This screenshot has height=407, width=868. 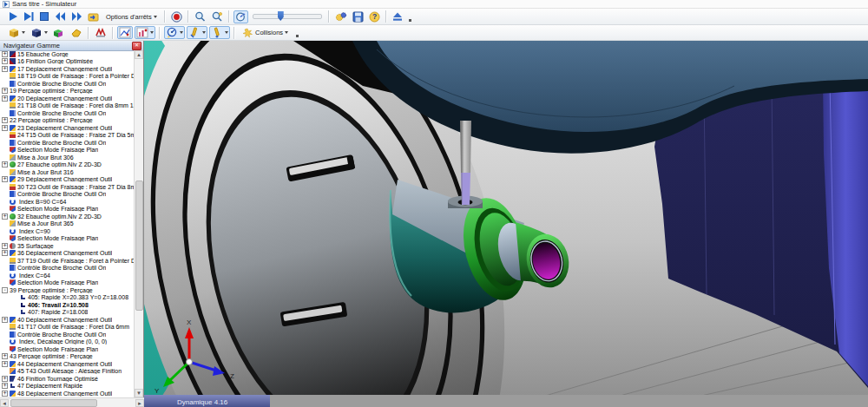 I want to click on tree-item: 45 T43 Outil Alésage : Alésage Finition, so click(x=67, y=371).